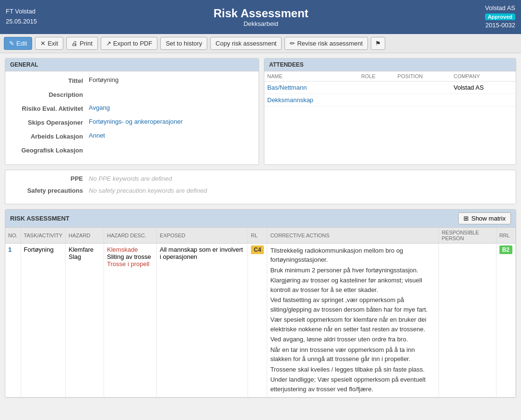 The width and height of the screenshot is (521, 420). Describe the element at coordinates (130, 178) in the screenshot. I see `ppe-value: No PPE keywords are defined` at that location.